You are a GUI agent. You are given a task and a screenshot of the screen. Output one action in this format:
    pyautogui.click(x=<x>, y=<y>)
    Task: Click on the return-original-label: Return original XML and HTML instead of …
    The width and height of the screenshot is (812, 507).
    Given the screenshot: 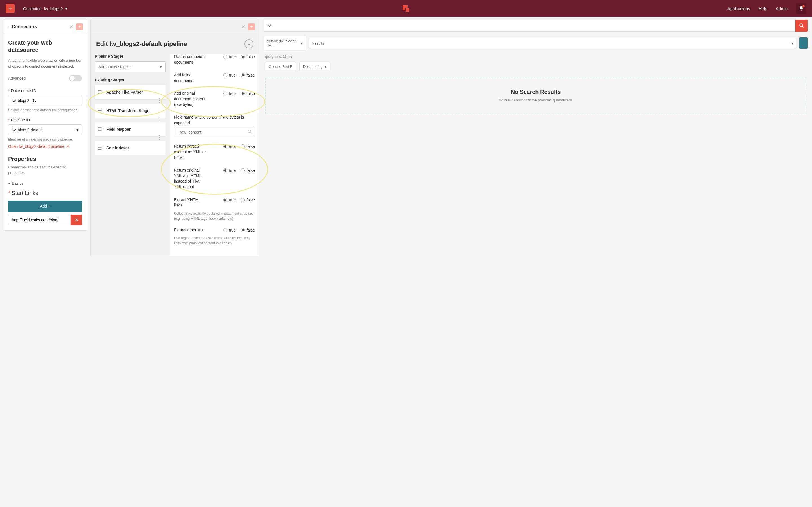 What is the action you would take?
    pyautogui.click(x=191, y=178)
    